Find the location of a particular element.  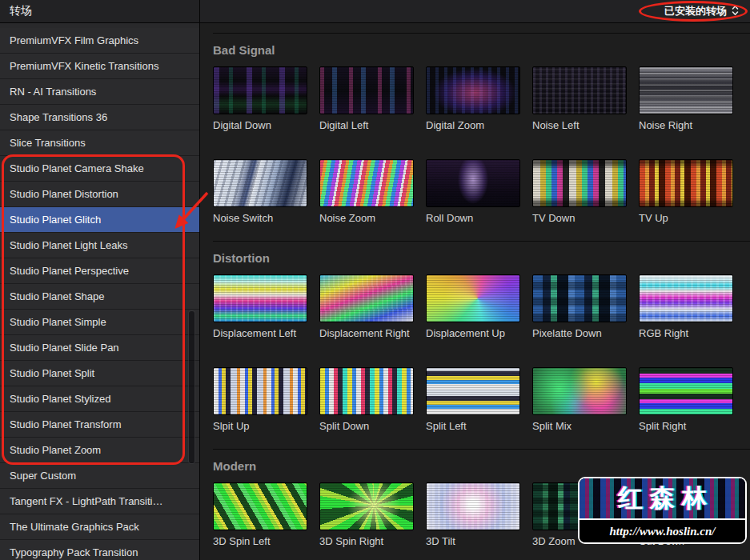

sidebar-item-studio-planet-transform: Studio Planet Transform is located at coordinates (99, 425).